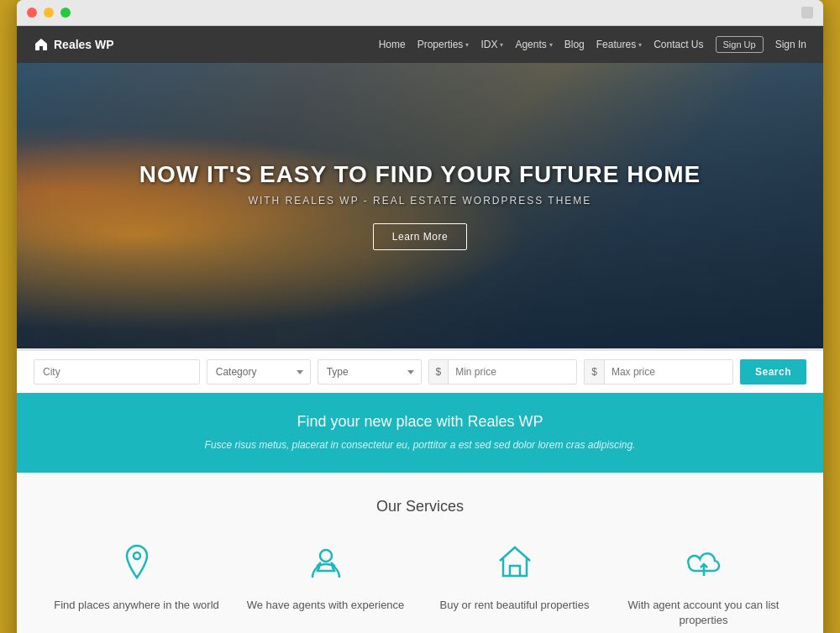 The width and height of the screenshot is (840, 633). What do you see at coordinates (533, 44) in the screenshot?
I see `nav-item-agents: Agents ▾` at bounding box center [533, 44].